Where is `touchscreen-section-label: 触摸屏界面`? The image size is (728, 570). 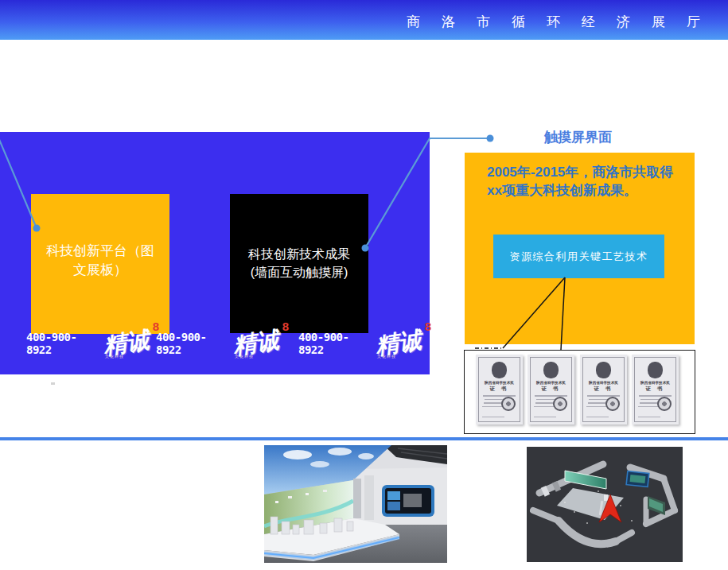
touchscreen-section-label: 触摸屏界面 is located at coordinates (578, 137).